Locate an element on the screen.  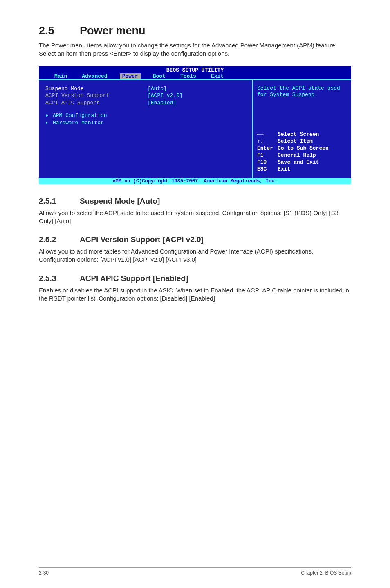
bios-key-row: ESCExit is located at coordinates (302, 169).